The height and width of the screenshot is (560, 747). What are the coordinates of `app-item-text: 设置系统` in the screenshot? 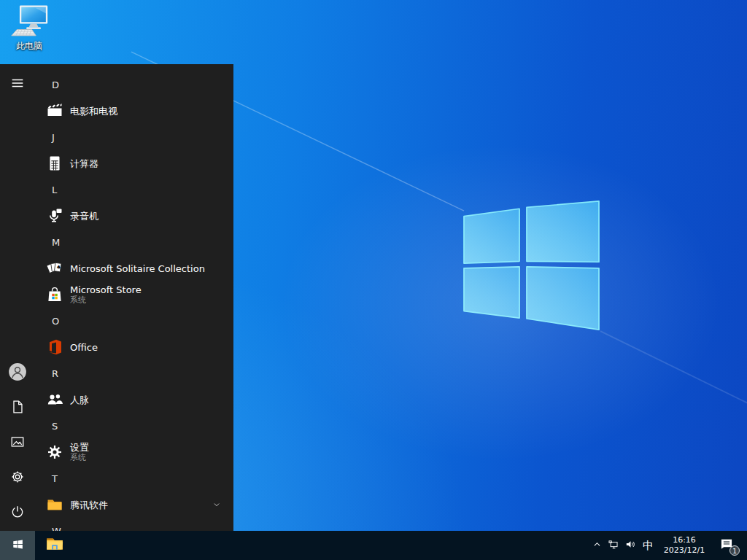 It's located at (80, 452).